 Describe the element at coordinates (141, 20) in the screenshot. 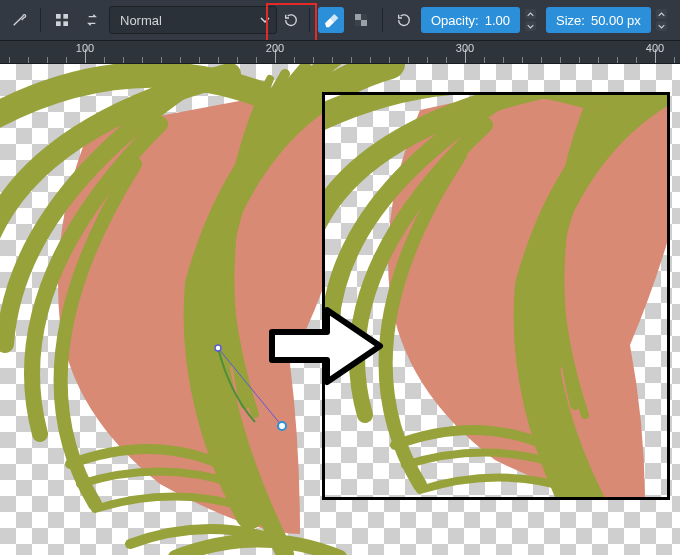

I see `blend-mode-label: Normal` at that location.